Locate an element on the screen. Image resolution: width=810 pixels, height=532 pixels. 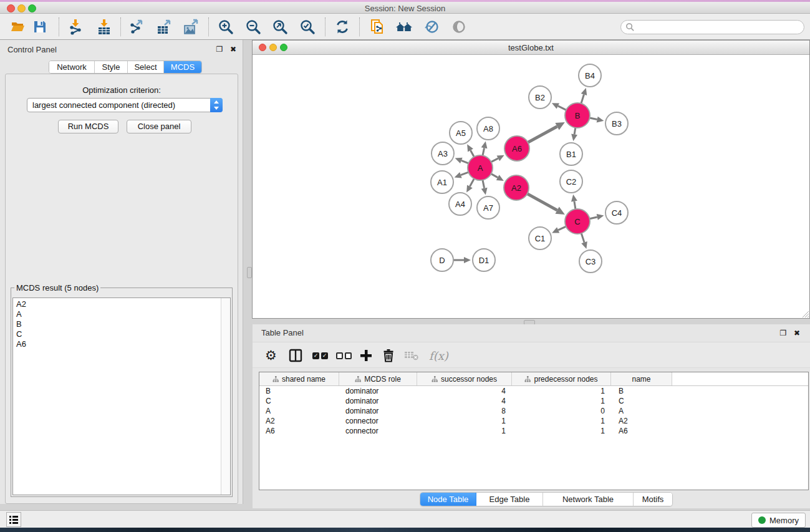
graph-node: A1 is located at coordinates (442, 182).